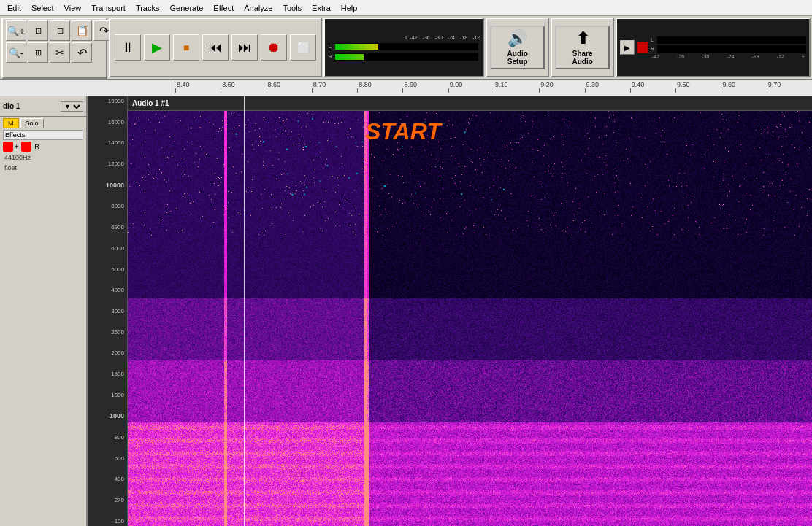  Describe the element at coordinates (107, 143) in the screenshot. I see `freq-14000: 14000` at that location.